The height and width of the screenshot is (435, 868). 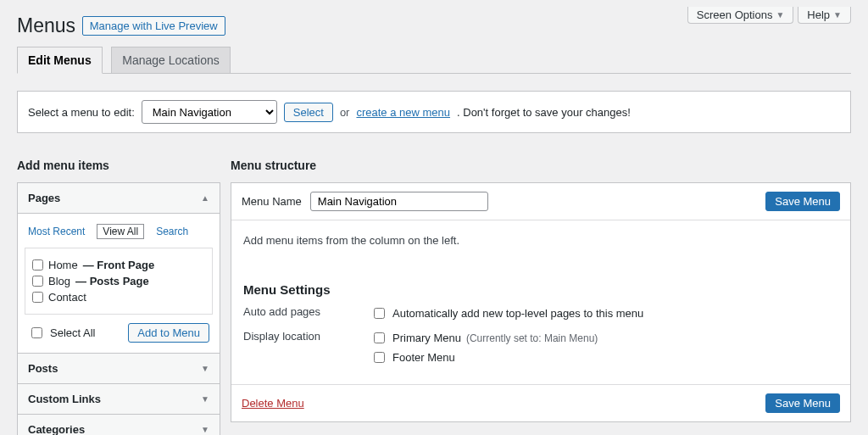 I want to click on screen-options-button: Screen Options ▼, so click(x=741, y=15).